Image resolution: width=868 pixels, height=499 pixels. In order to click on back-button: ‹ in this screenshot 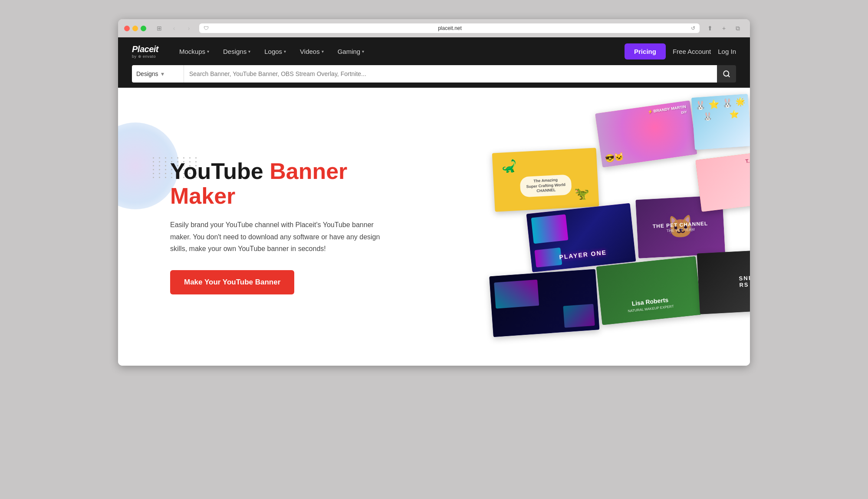, I will do `click(174, 28)`.